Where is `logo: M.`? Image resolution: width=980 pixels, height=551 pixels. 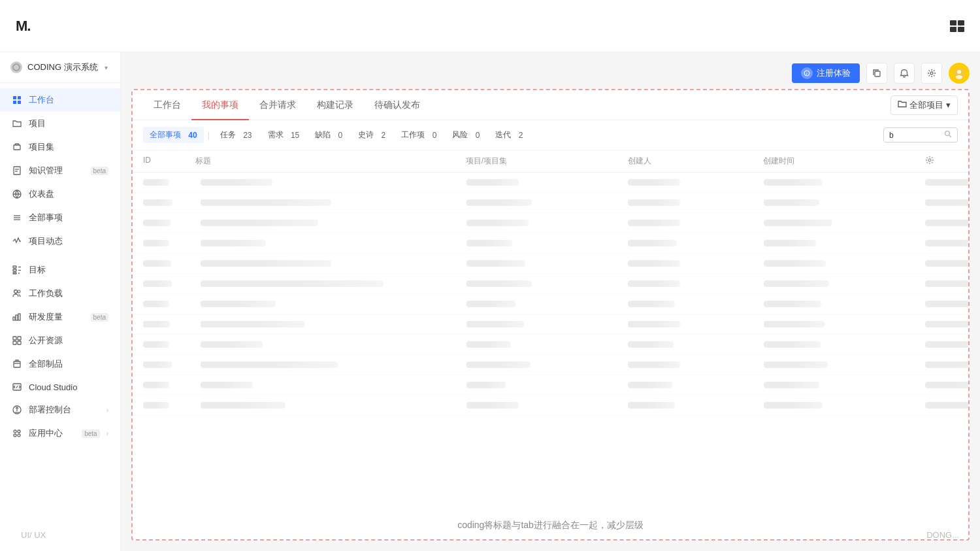 logo: M. is located at coordinates (23, 26).